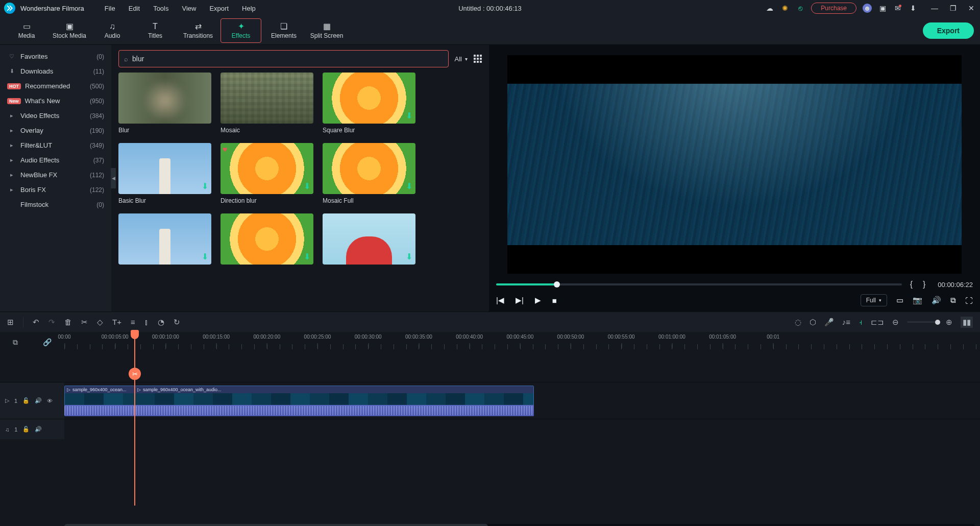  Describe the element at coordinates (134, 8) in the screenshot. I see `menu-edit: Edit` at that location.